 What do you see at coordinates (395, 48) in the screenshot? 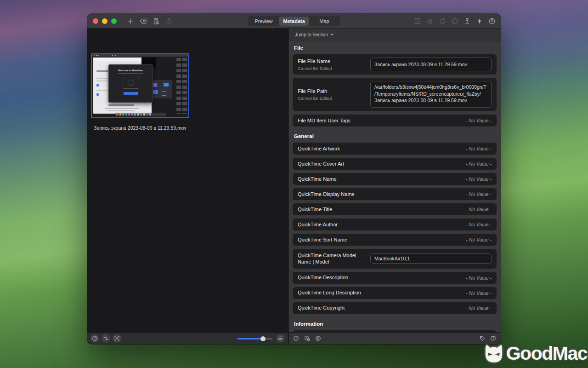
I see `section-header: File` at bounding box center [395, 48].